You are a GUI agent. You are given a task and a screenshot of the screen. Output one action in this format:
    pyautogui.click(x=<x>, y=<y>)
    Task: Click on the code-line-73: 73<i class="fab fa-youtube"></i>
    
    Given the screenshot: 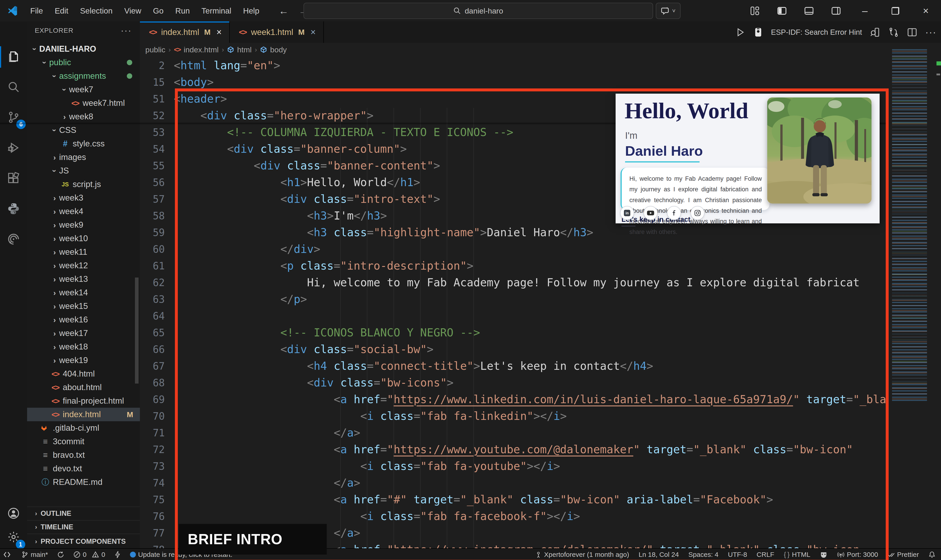 What is the action you would take?
    pyautogui.click(x=514, y=466)
    